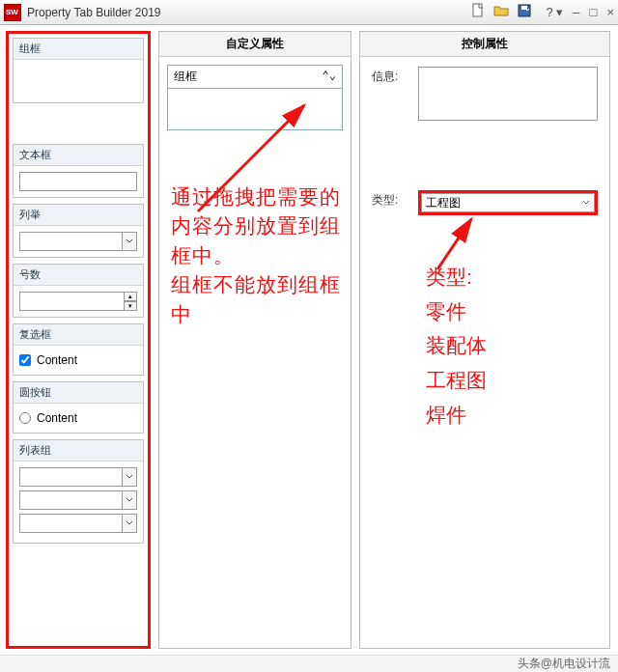 The width and height of the screenshot is (618, 672). What do you see at coordinates (78, 451) in the screenshot?
I see `palette-listgroup-label: 列表组` at bounding box center [78, 451].